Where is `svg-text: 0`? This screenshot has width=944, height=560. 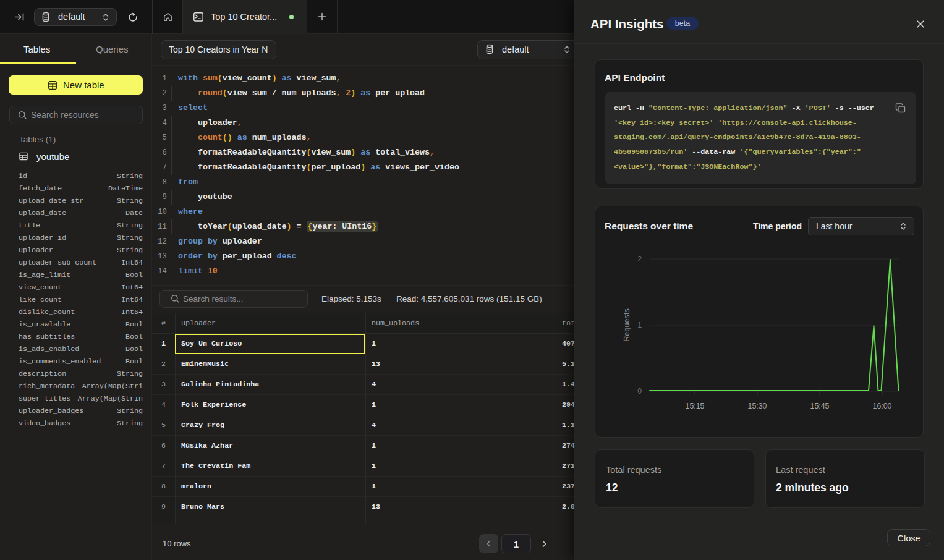
svg-text: 0 is located at coordinates (639, 391).